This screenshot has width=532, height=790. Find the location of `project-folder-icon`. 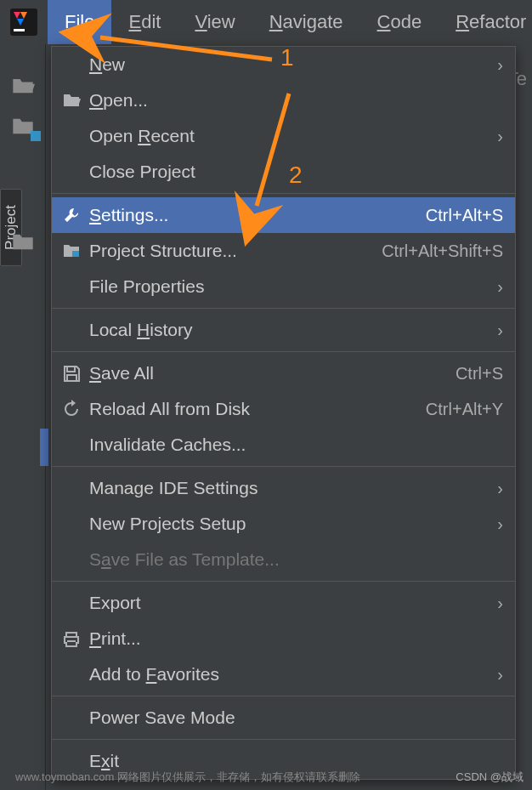

project-folder-icon is located at coordinates (23, 126).